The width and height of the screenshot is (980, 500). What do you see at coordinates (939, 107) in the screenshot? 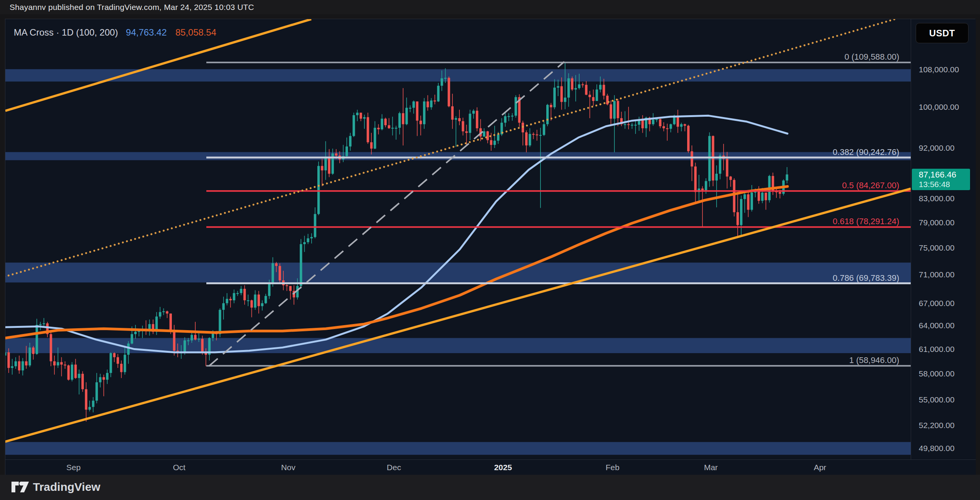
I see `price-tick-label: 100,000.00` at bounding box center [939, 107].